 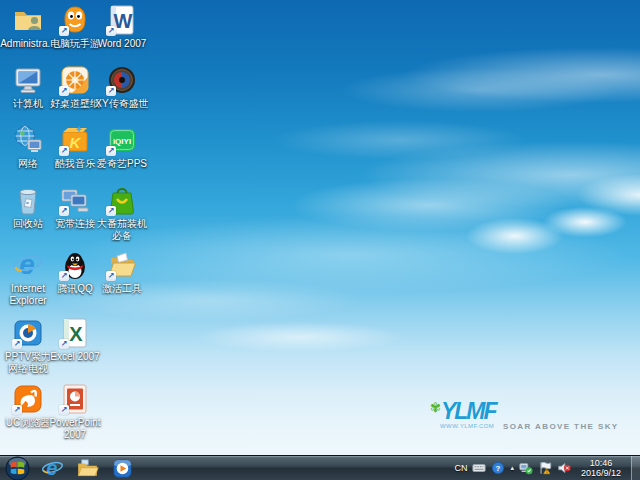 What do you see at coordinates (468, 411) in the screenshot?
I see `brand-text: YLMF` at bounding box center [468, 411].